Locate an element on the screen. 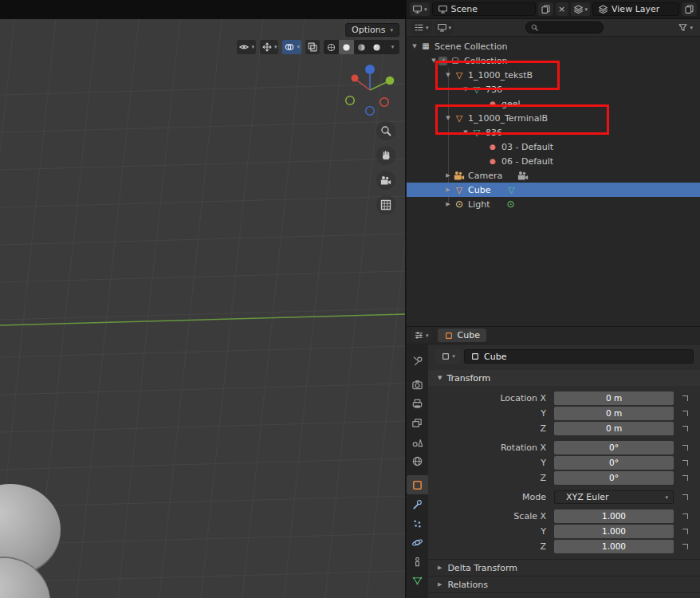 The height and width of the screenshot is (598, 700). grid-ortho-button is located at coordinates (386, 205).